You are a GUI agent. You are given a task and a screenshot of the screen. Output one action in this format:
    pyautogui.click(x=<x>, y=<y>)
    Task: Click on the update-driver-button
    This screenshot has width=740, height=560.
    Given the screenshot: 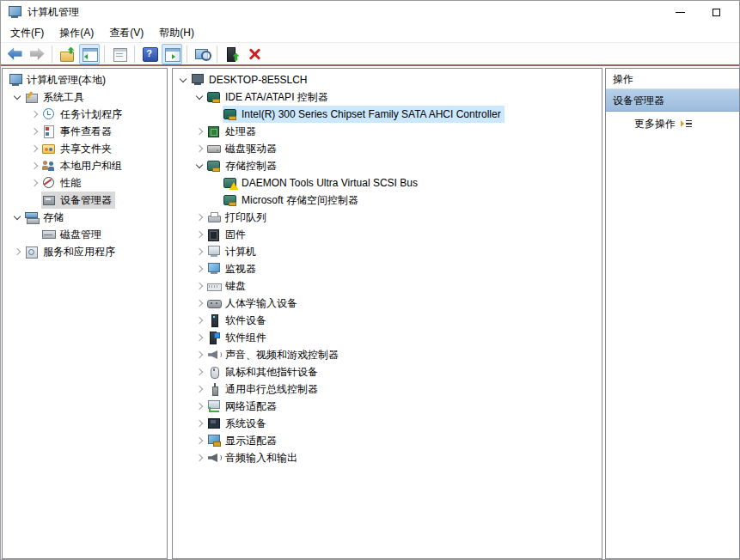 What is the action you would take?
    pyautogui.click(x=232, y=54)
    